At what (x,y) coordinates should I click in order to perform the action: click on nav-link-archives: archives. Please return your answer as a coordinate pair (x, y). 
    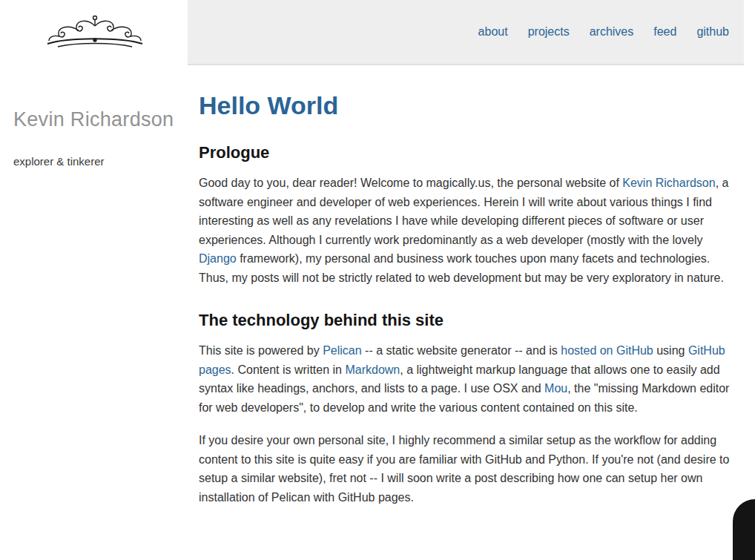
    Looking at the image, I should click on (612, 31).